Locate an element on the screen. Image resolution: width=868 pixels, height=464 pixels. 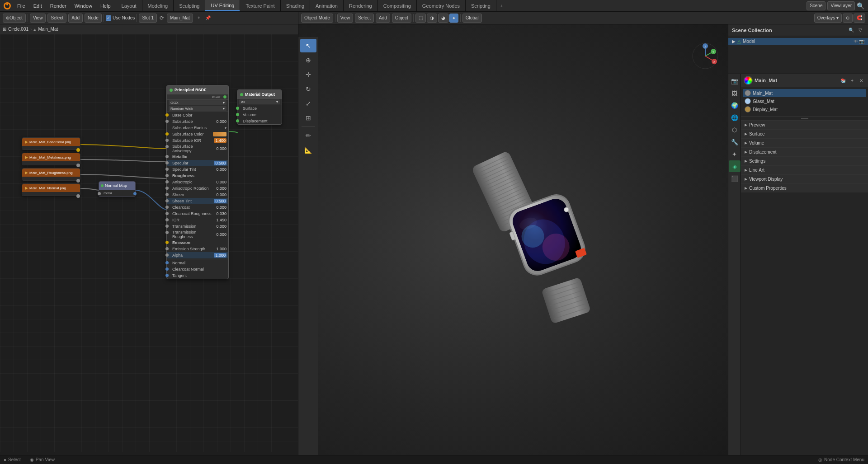
transmission-label: Transmission is located at coordinates (193, 226).